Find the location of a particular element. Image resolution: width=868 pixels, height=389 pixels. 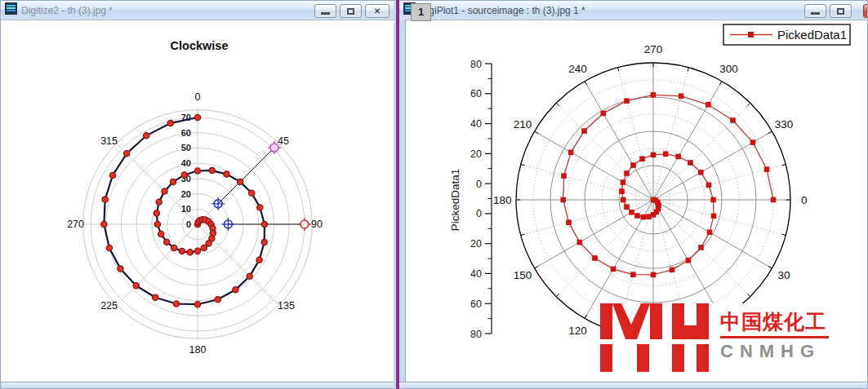

window-left-border is located at coordinates (403, 204).